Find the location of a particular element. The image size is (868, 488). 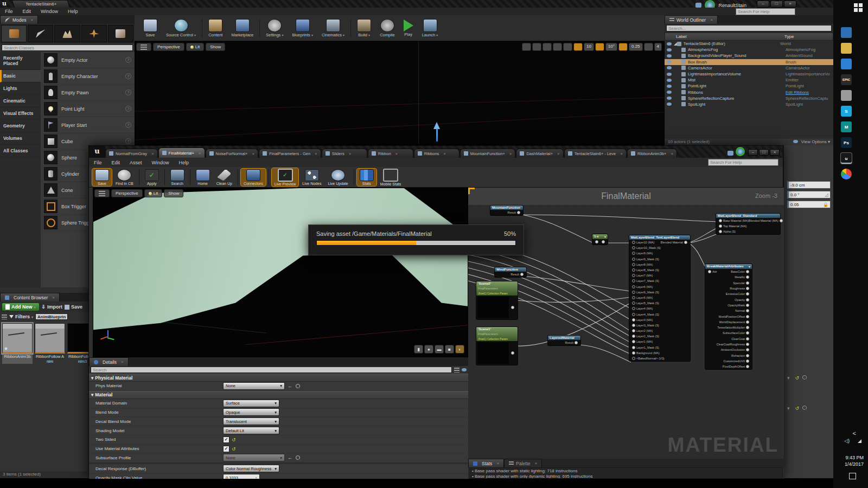

add-new-button: Add New ▾ is located at coordinates (21, 307).